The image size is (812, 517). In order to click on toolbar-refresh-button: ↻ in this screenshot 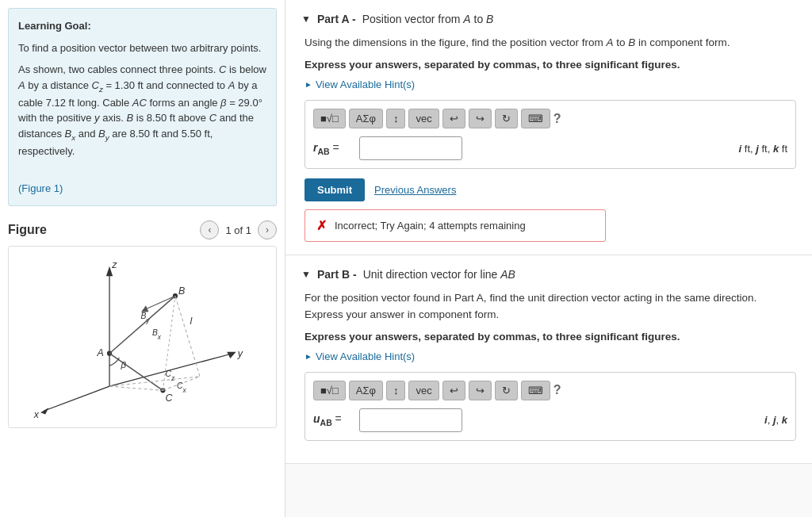, I will do `click(506, 119)`.